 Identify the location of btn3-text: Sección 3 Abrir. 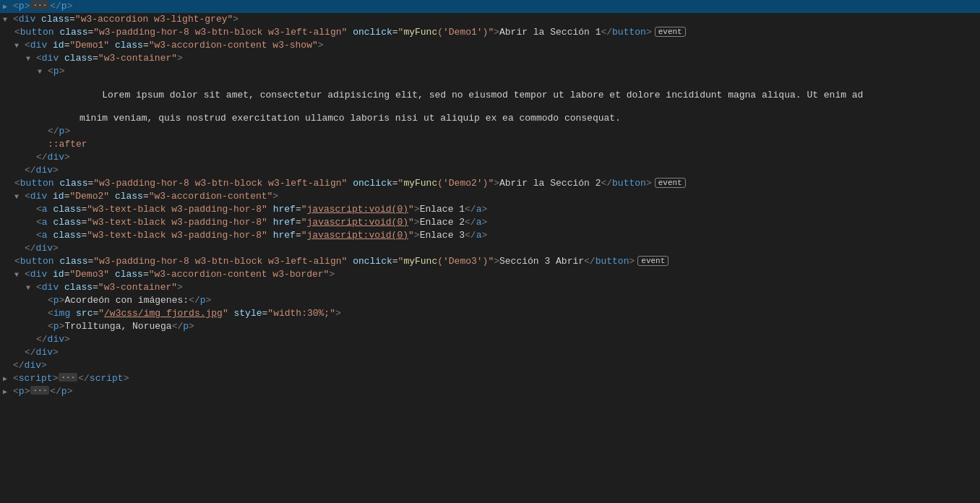
(542, 262).